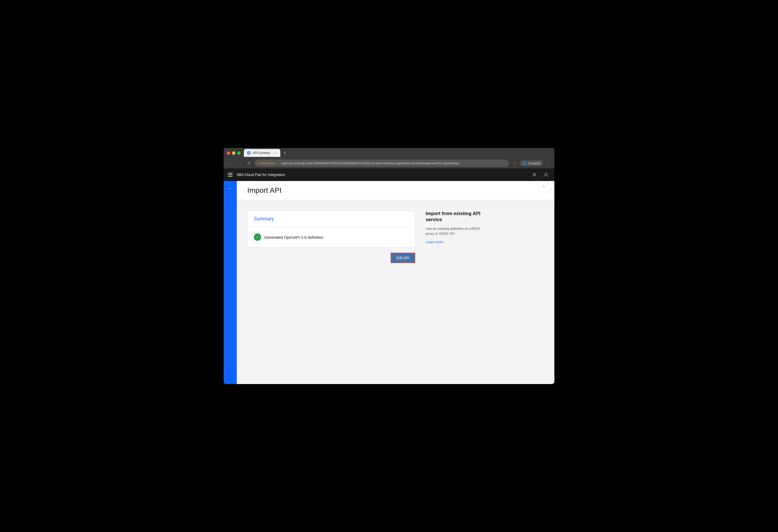 The image size is (778, 532). What do you see at coordinates (230, 188) in the screenshot?
I see `back-button: ←` at bounding box center [230, 188].